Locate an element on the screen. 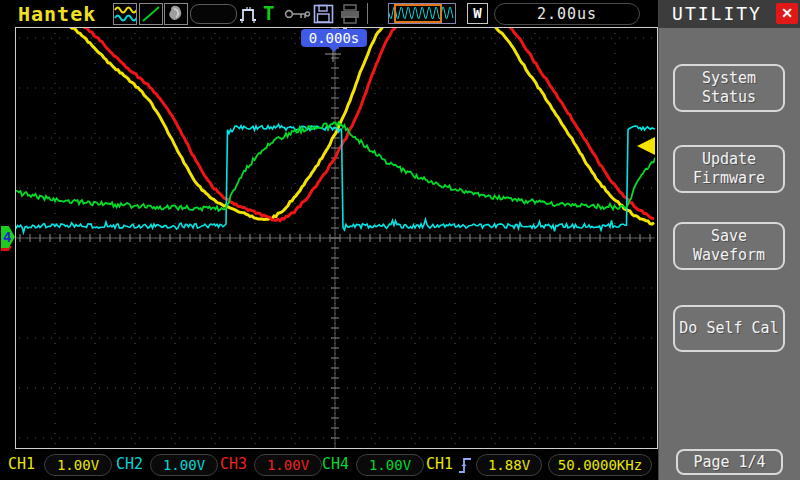 This screenshot has height=480, width=800. menu-header: UTILITY ✕ is located at coordinates (730, 14).